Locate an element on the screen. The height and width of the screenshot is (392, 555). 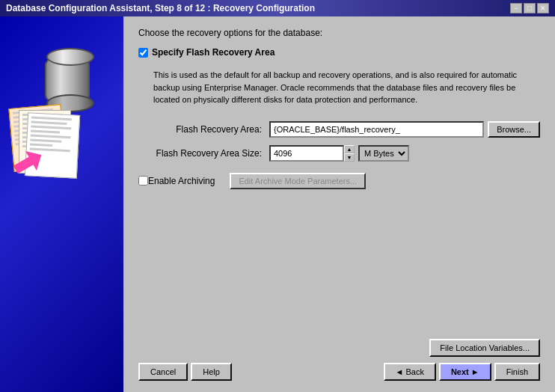
file-loc-row: File Location Variables... is located at coordinates (340, 348).